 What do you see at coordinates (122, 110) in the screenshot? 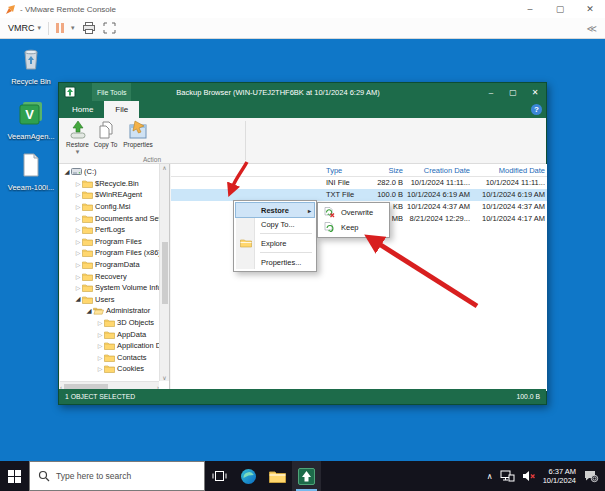
I see `tab-file: File` at bounding box center [122, 110].